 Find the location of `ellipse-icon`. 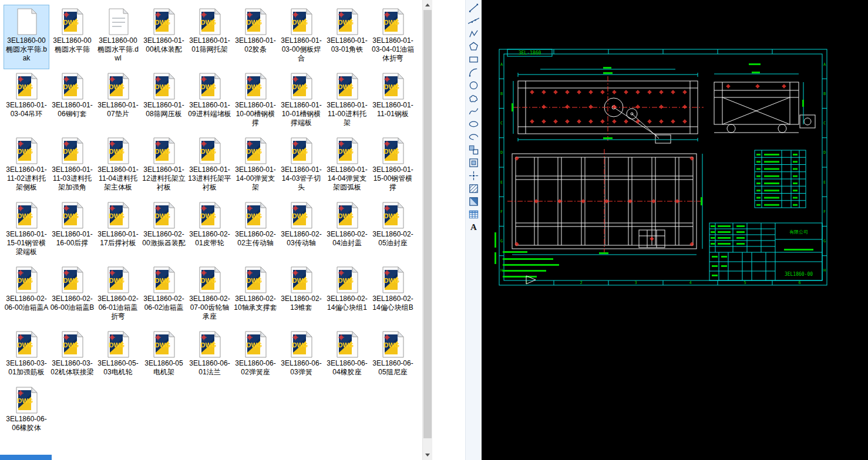

ellipse-icon is located at coordinates (474, 124).